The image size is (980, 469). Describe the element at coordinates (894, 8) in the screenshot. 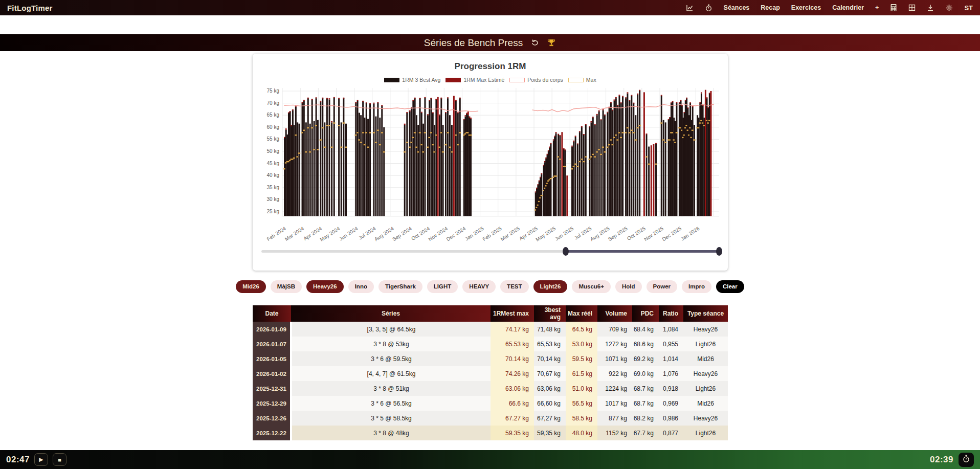

I see `calculator-icon` at that location.